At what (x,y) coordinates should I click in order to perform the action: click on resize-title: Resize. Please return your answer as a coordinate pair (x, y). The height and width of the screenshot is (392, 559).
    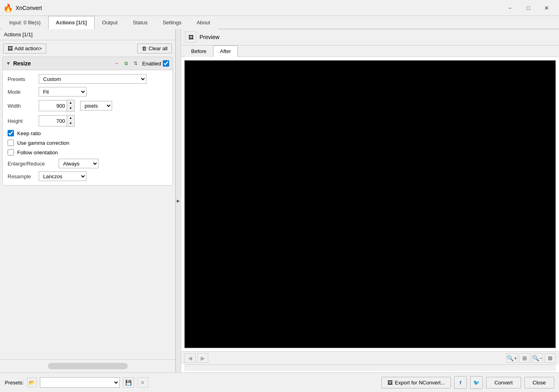
    Looking at the image, I should click on (61, 63).